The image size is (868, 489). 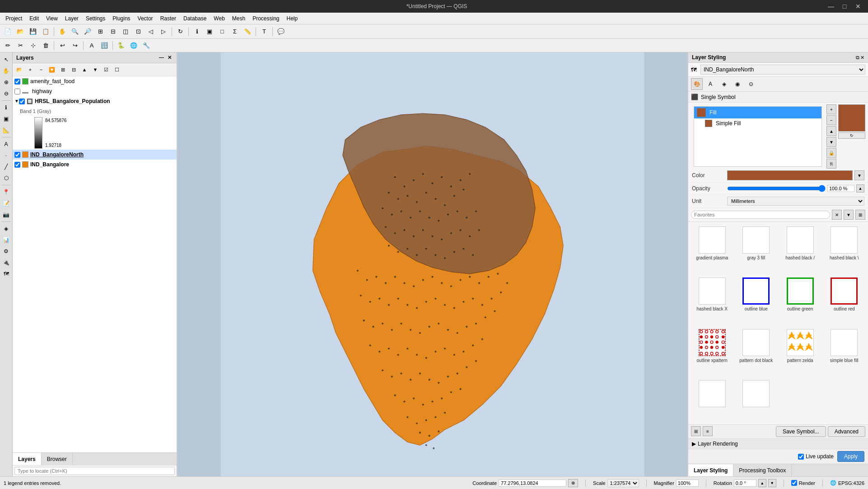 I want to click on zoom-out-btn: 🔎, so click(x=88, y=32).